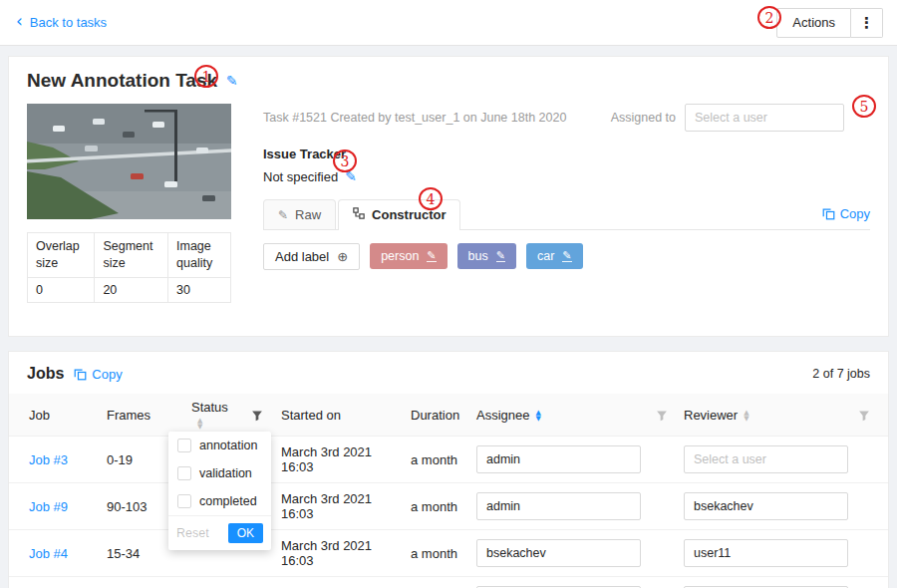 Image resolution: width=897 pixels, height=588 pixels. Describe the element at coordinates (142, 415) in the screenshot. I see `column-frames: Frames` at that location.